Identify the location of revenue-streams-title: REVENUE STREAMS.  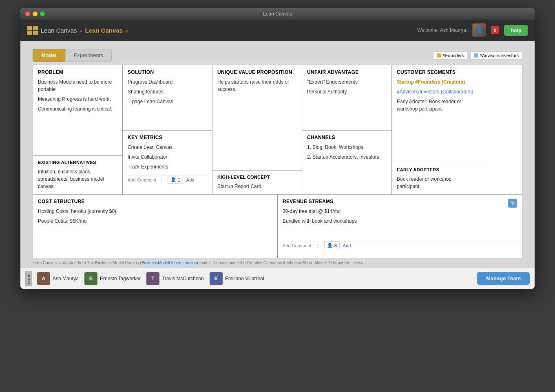
(308, 202).